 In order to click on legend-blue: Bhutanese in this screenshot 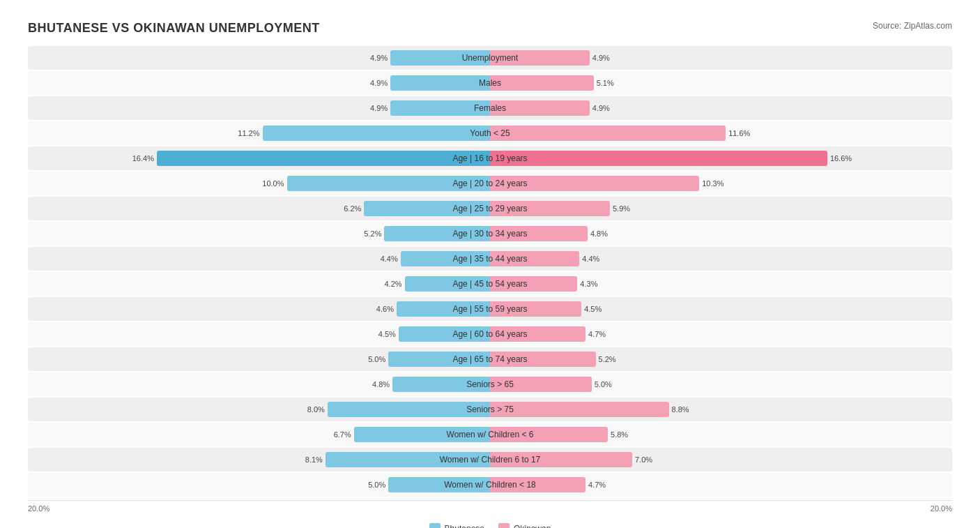, I will do `click(457, 526)`.